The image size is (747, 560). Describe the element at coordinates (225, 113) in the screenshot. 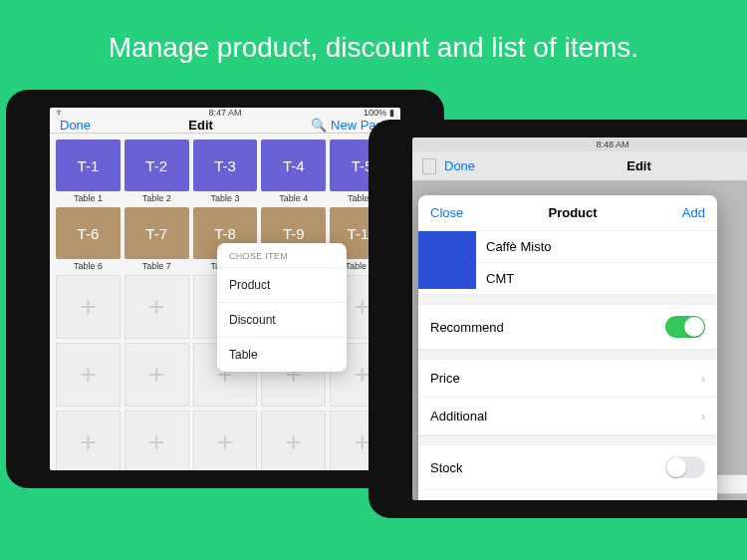

I see `status-bar: ᯤ 8:47 AM 100%▮` at that location.